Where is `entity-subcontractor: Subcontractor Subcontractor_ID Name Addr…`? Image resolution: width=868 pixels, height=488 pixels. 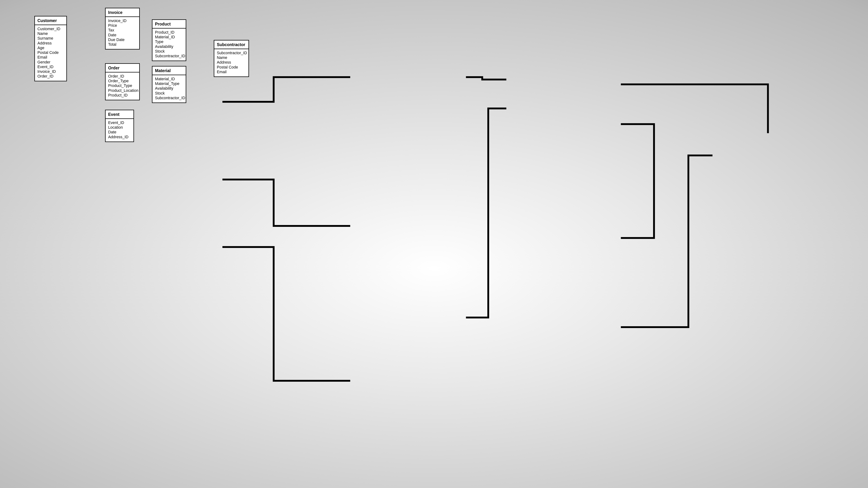 entity-subcontractor: Subcontractor Subcontractor_ID Name Addr… is located at coordinates (231, 59).